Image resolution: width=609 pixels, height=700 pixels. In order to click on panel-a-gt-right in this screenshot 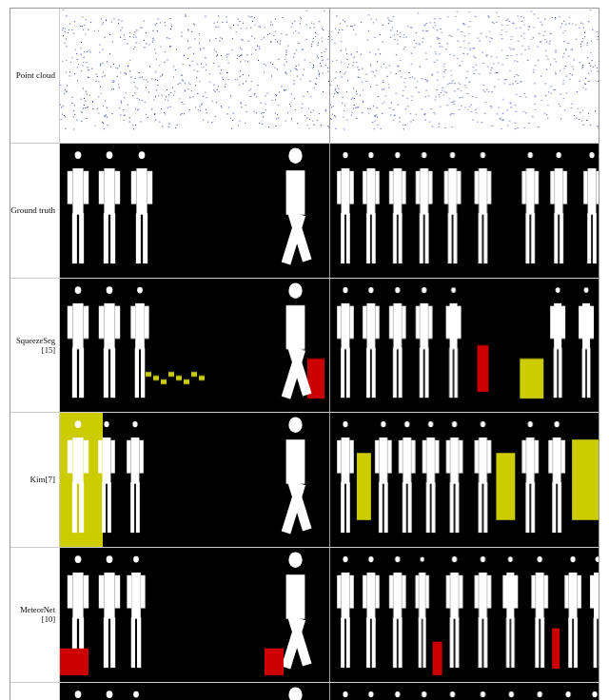, I will do `click(464, 211)`.